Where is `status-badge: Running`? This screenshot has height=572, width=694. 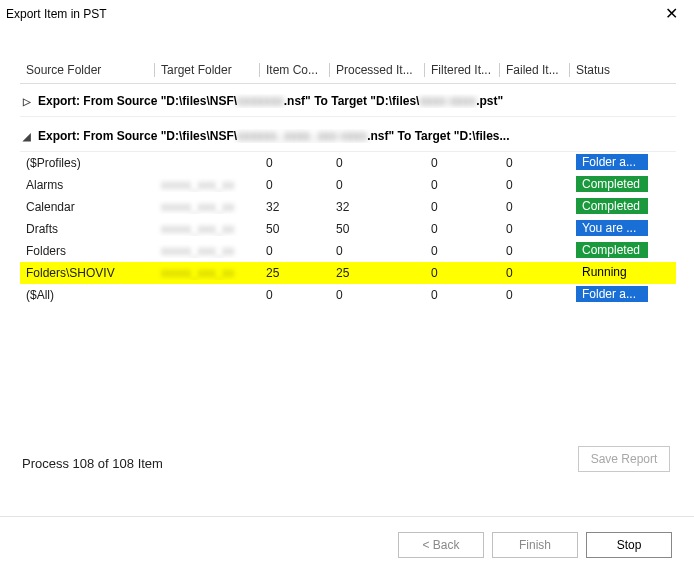
status-badge: Running is located at coordinates (612, 272).